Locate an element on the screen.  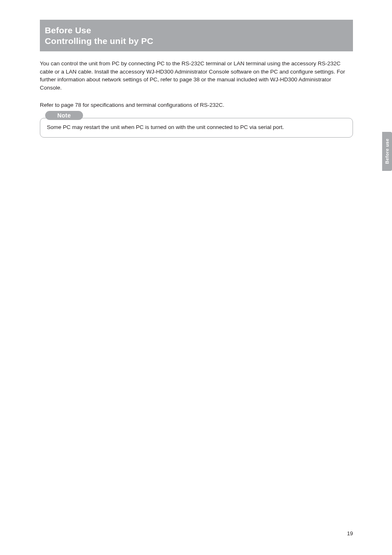
reference-line: Refer to page 78 for specifications and … is located at coordinates (196, 105).